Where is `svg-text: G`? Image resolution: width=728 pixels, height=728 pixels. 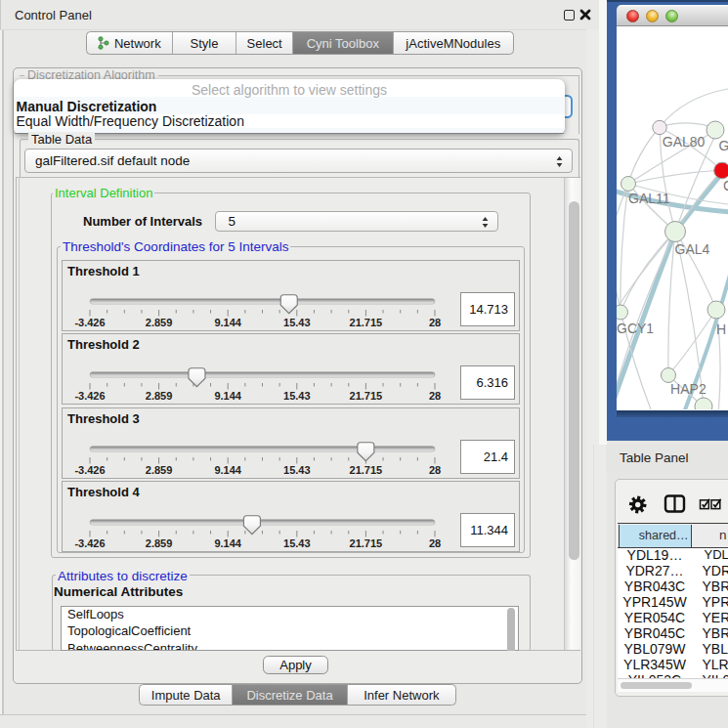
svg-text: G is located at coordinates (723, 146).